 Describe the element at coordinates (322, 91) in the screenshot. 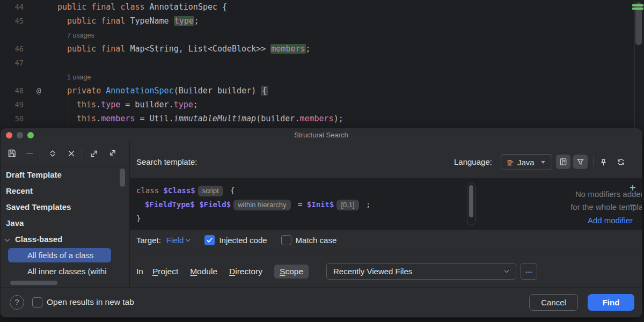

I see `code-line: 48@private AnnotationSpec(Builder builde…` at that location.